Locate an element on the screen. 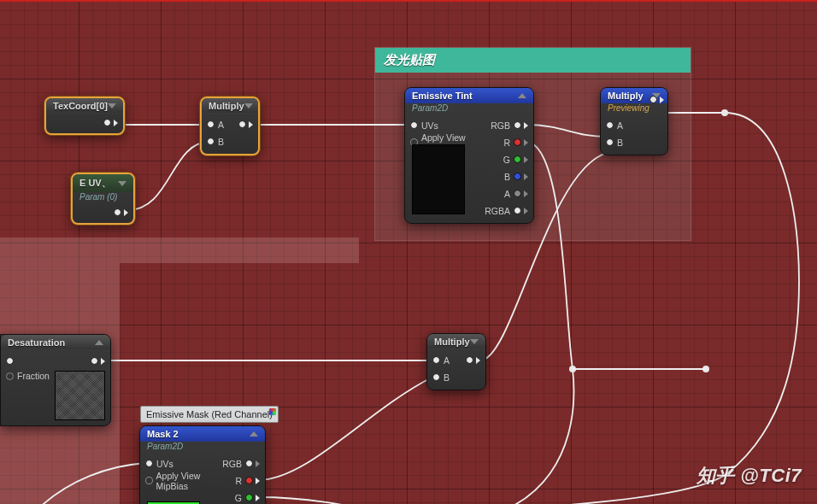 This screenshot has height=504, width=817. node-title: Mask 2 is located at coordinates (162, 434).